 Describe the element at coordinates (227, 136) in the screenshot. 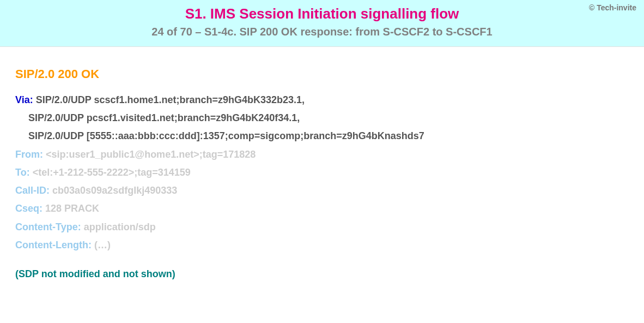

I see `via-header-value-2: SIP/2.0/UDP [5555::aaa:bbb:ccc:ddd]:1357…` at that location.